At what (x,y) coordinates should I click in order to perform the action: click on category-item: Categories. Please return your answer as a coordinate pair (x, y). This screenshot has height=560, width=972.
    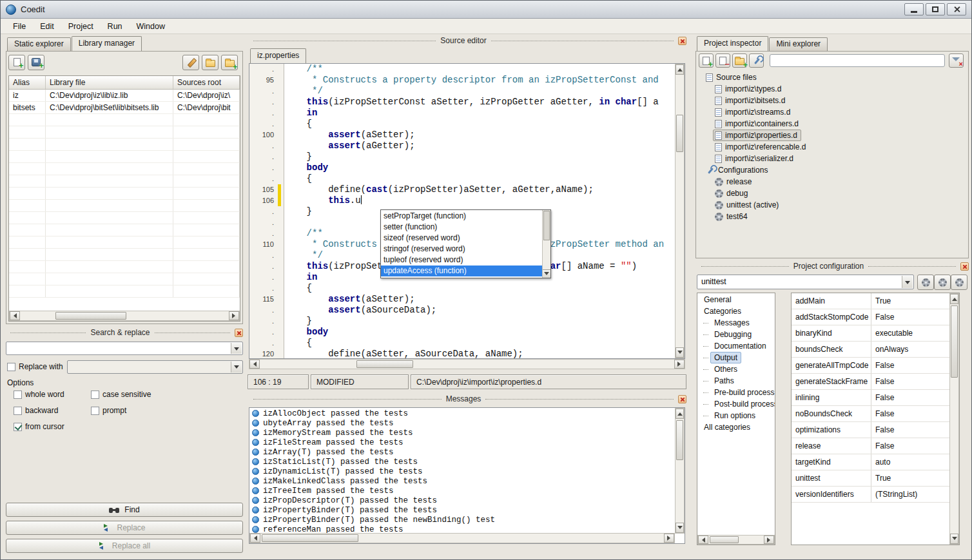
    Looking at the image, I should click on (736, 311).